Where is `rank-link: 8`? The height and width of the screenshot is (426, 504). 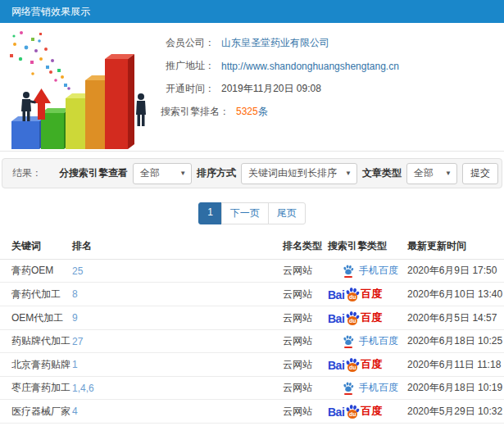 rank-link: 8 is located at coordinates (75, 294).